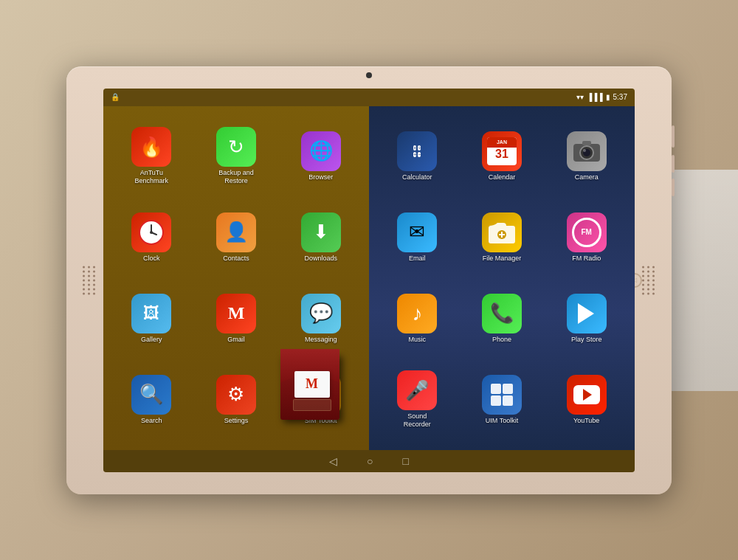  Describe the element at coordinates (236, 258) in the screenshot. I see `contacts-label: Contacts` at that location.